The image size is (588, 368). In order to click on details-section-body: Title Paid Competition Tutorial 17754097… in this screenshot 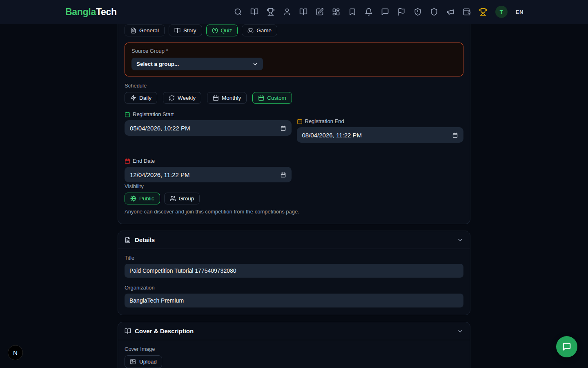, I will do `click(294, 282)`.